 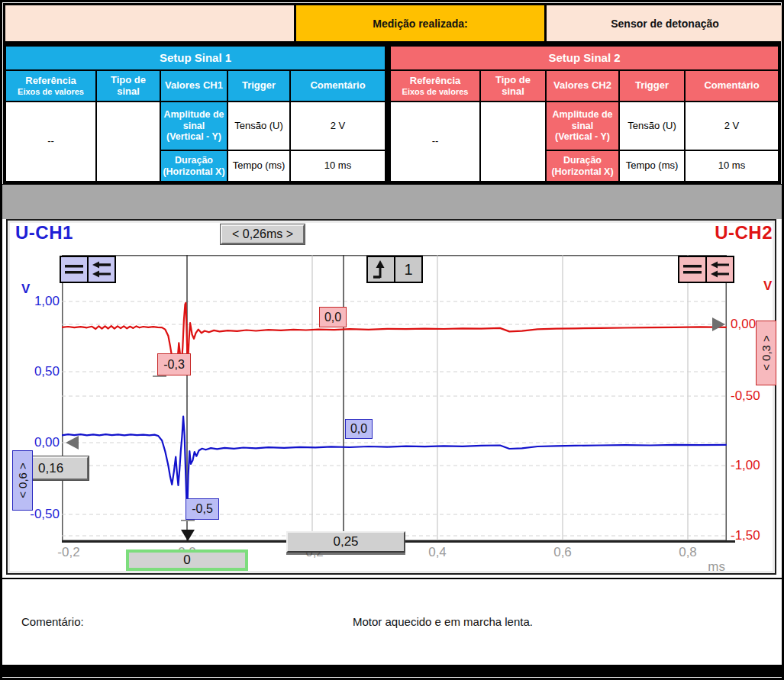 I want to click on ch1-tick-1v: 1,00, so click(x=41, y=301).